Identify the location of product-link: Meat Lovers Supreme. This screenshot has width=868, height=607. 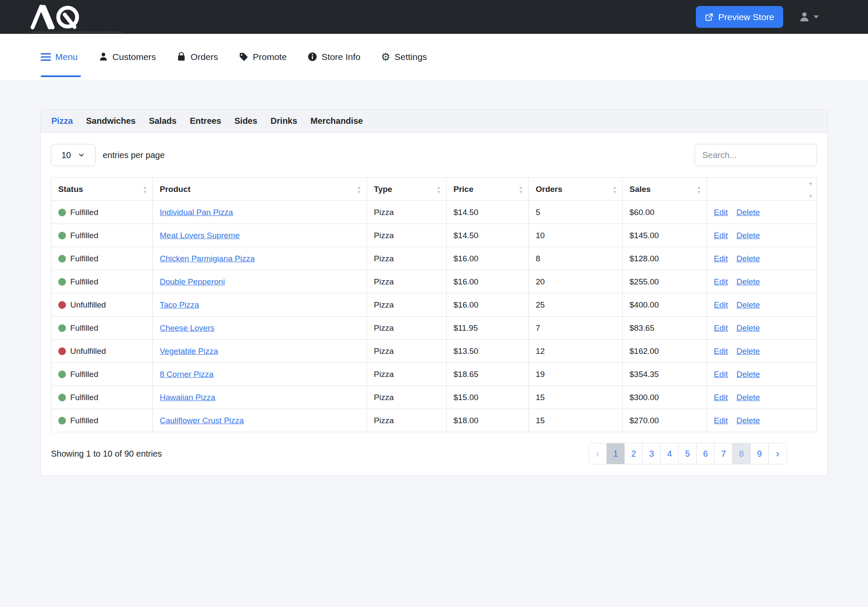
(200, 236).